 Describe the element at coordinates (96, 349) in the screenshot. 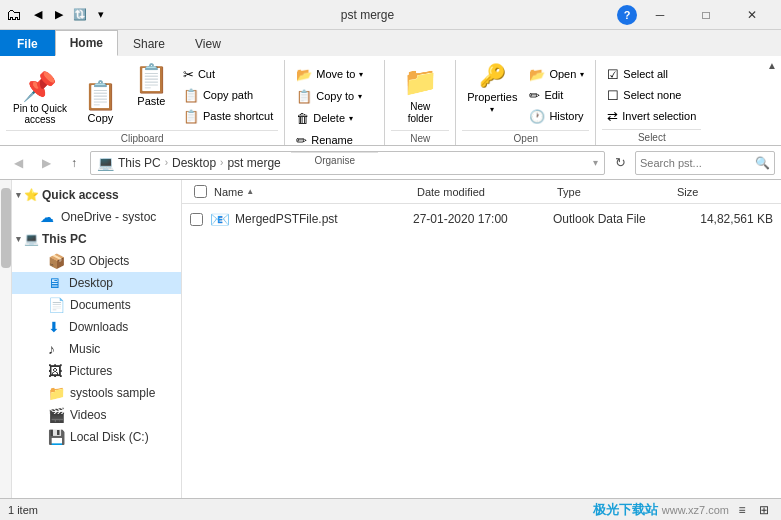

I see `sidebar-item-music: ♪ Music` at that location.